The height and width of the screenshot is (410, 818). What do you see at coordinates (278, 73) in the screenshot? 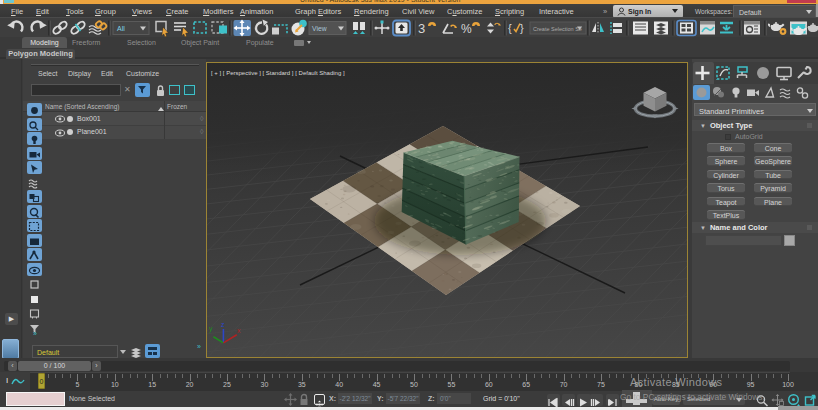
I see `svg-text:[ + ] [ Perspective ] [ Standa: [ + ] [ Perspective ] [ Standard ] [ Def…` at bounding box center [278, 73].